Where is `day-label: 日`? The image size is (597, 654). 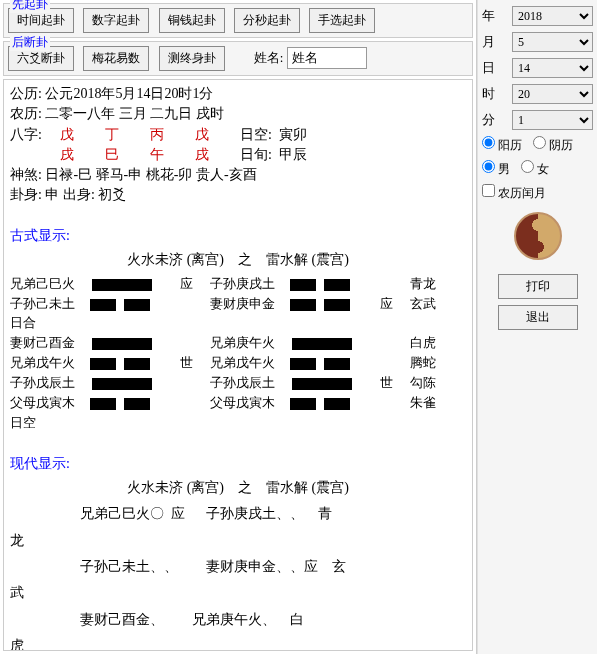
day-label: 日 is located at coordinates (497, 68).